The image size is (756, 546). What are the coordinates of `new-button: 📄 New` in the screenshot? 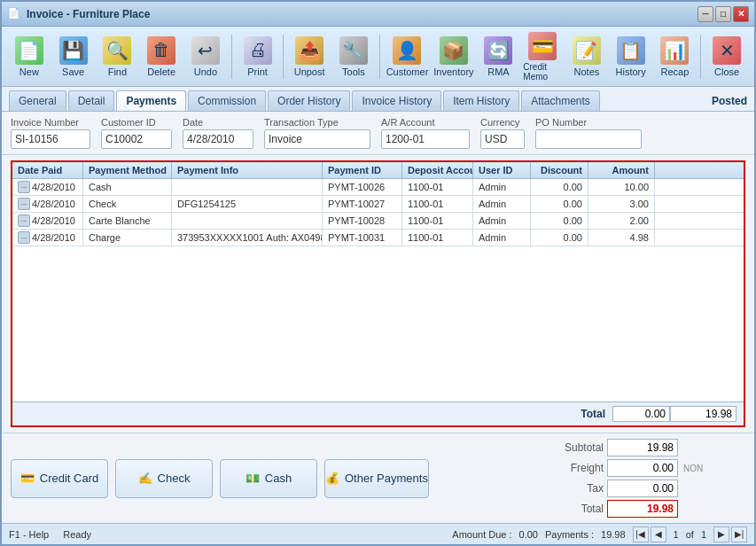 It's located at (29, 57).